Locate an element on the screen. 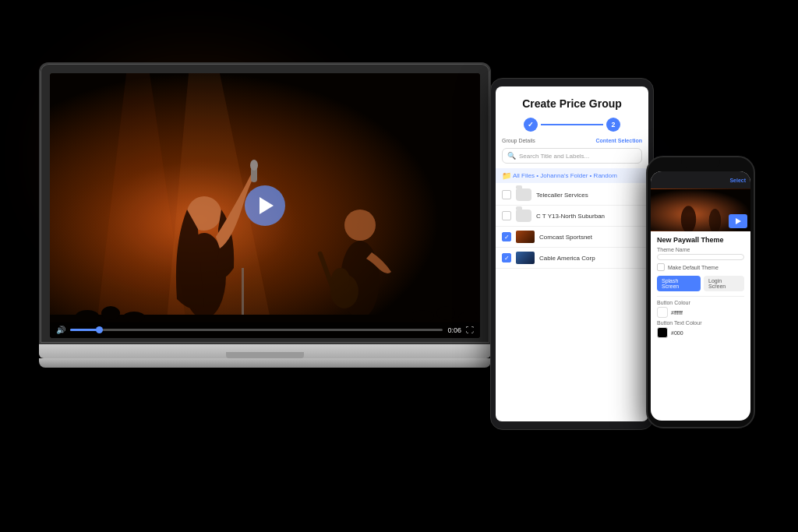  tablet-search: 🔍 Search Title and Labels... is located at coordinates (572, 156).